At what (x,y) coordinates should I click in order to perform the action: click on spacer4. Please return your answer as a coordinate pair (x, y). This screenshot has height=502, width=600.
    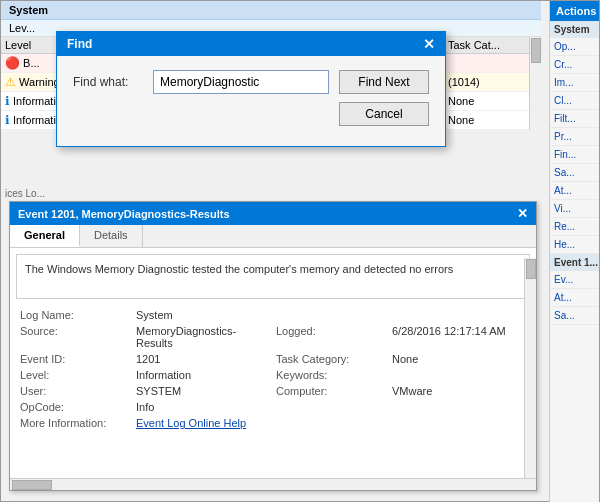
    Looking at the image, I should click on (459, 407).